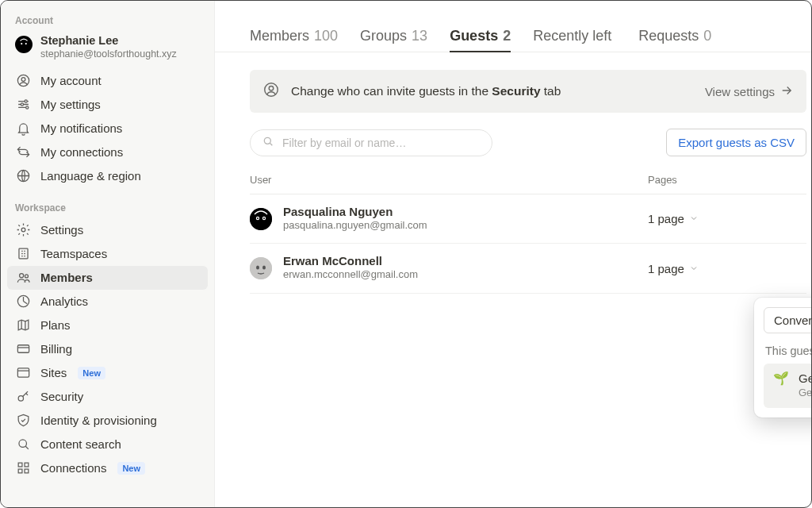  Describe the element at coordinates (54, 373) in the screenshot. I see `sidebar-item-label: Sites` at that location.